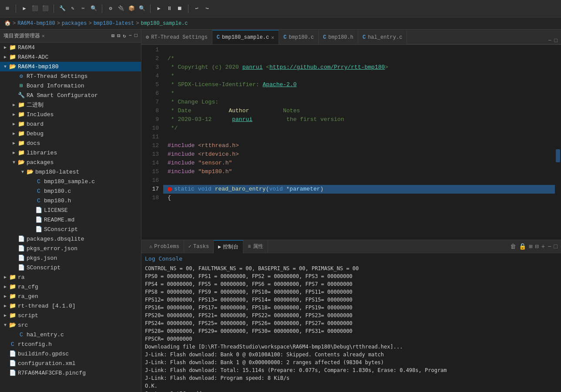  What do you see at coordinates (180, 9) in the screenshot?
I see `toolbar-icon-15: ⏹` at bounding box center [180, 9].